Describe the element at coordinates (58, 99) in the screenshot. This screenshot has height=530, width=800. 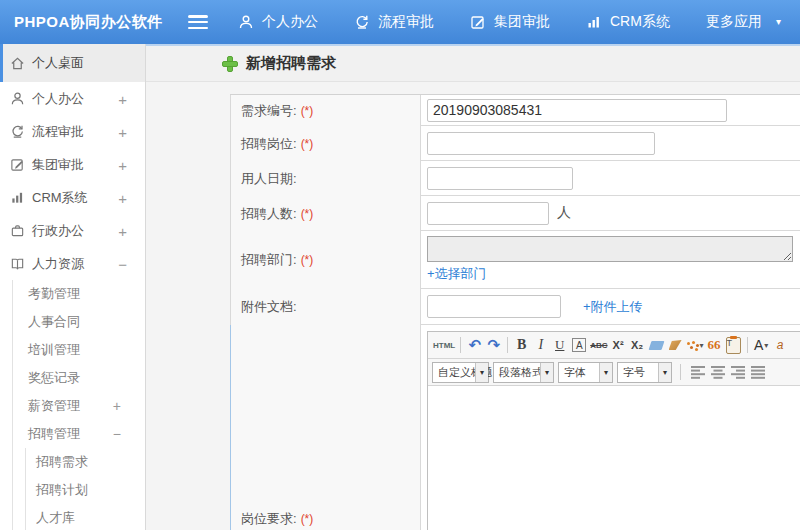
I see `sidebar-item-label: 个人办公` at that location.